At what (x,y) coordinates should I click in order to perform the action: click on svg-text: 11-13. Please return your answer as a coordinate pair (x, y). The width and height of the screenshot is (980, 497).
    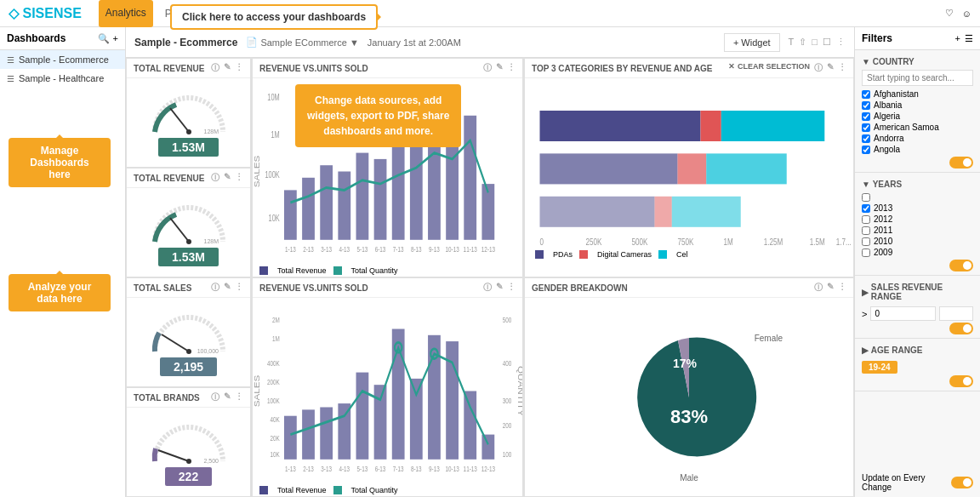
    Looking at the image, I should click on (470, 249).